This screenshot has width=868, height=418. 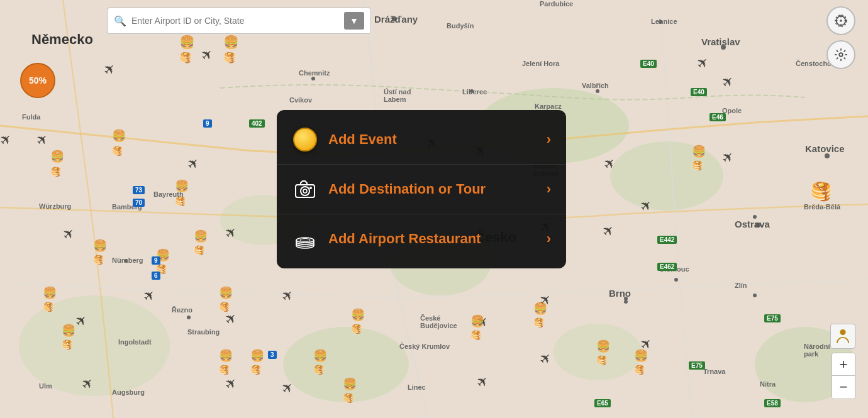 What do you see at coordinates (138, 202) in the screenshot?
I see `route-badge-70: 70` at bounding box center [138, 202].